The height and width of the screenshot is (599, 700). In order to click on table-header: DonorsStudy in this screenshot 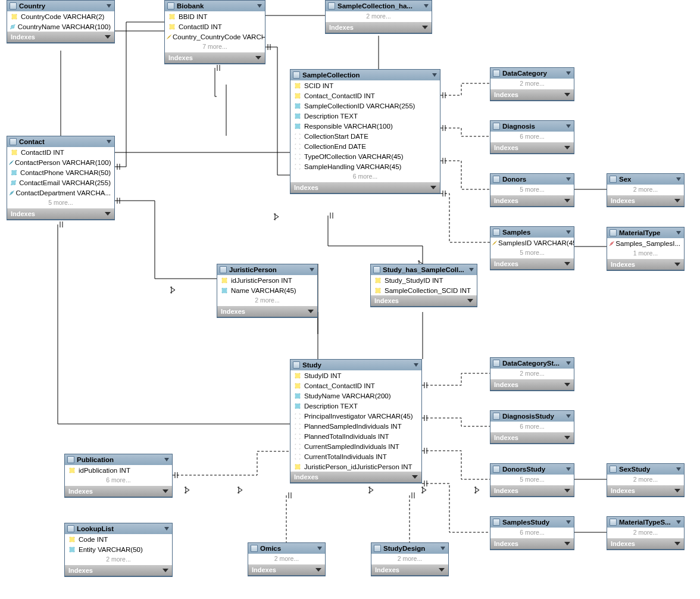, I will do `click(532, 469)`.